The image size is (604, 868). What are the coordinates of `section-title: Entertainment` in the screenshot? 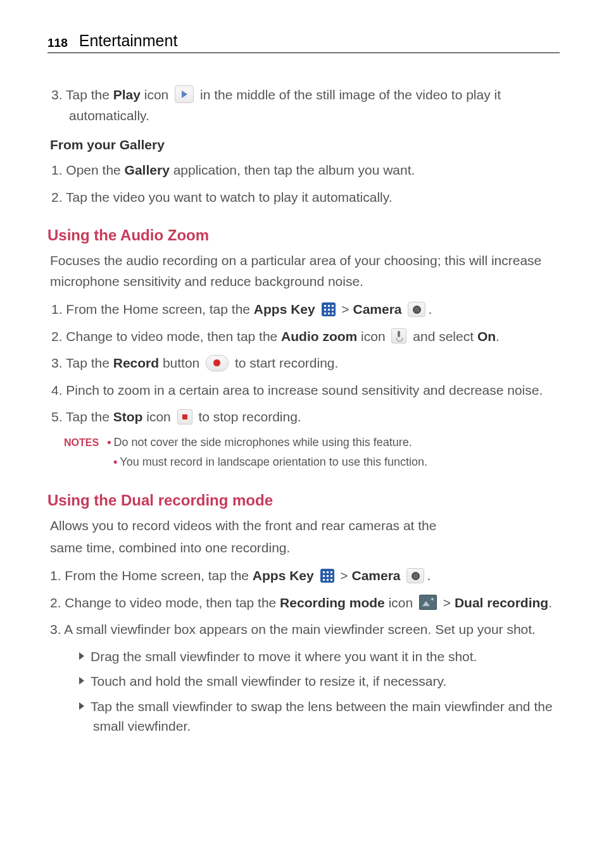 It's located at (129, 40).